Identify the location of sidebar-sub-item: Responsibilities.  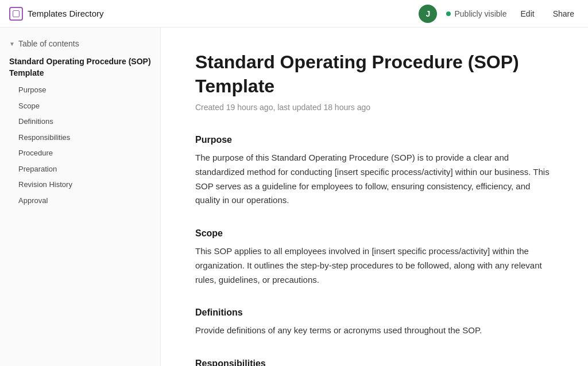
(80, 138).